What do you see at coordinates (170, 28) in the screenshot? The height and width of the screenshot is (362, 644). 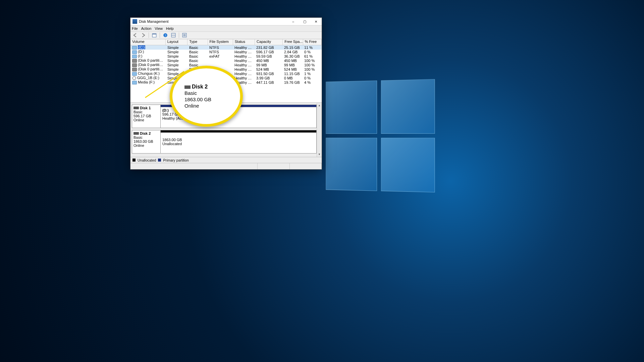 I see `menu-help: Help` at bounding box center [170, 28].